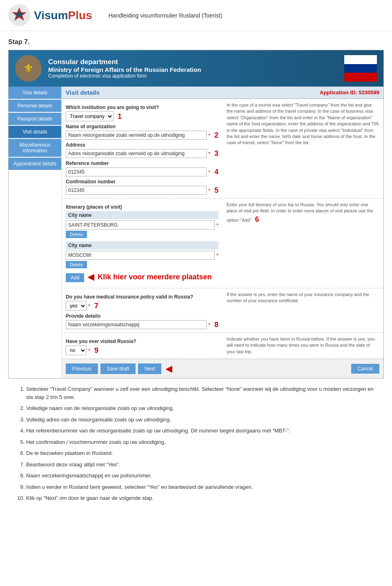 Image resolution: width=392 pixels, height=586 pixels. What do you see at coordinates (136, 190) in the screenshot?
I see `confirm-input` at bounding box center [136, 190].